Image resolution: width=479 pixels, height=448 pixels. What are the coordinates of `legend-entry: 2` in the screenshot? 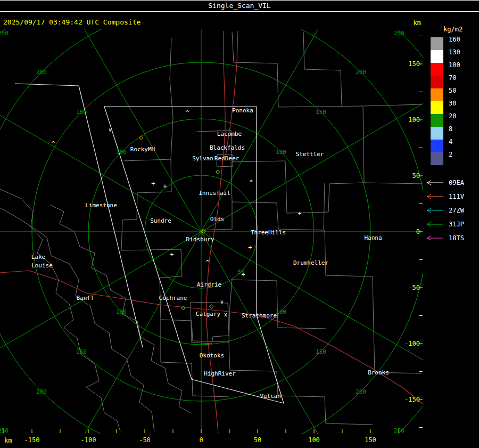 It's located at (455, 159).